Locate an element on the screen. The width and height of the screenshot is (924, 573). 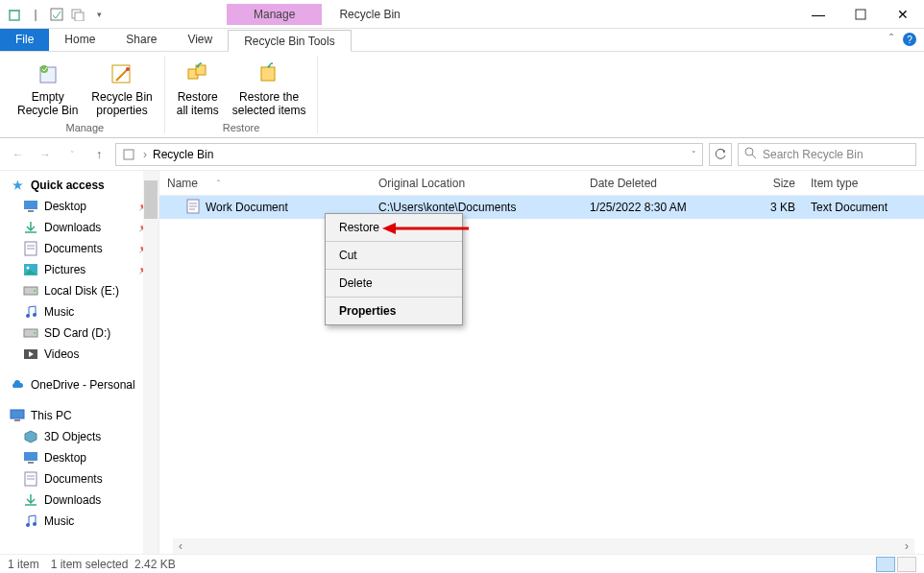
file-type: Text Document is located at coordinates (863, 207).